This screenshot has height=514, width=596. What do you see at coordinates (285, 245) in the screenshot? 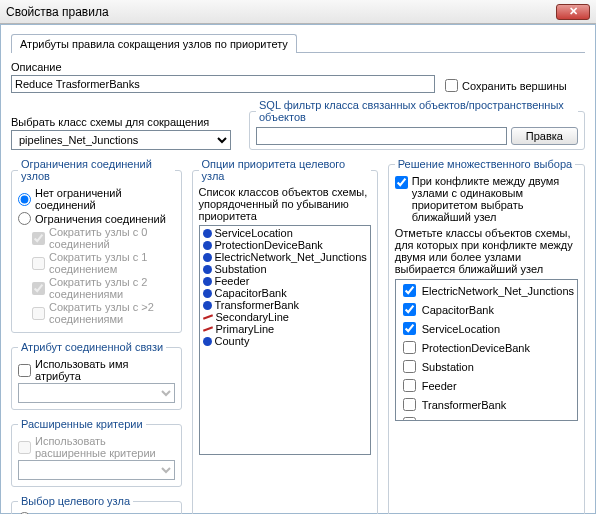
I see `priority-item: ProtectionDeviceBank` at bounding box center [285, 245].